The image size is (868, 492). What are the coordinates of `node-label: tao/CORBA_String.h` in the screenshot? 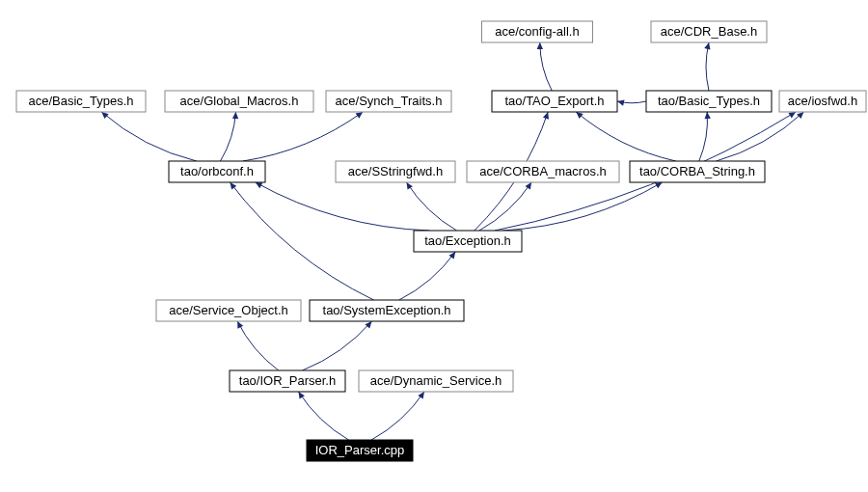 It's located at (697, 172).